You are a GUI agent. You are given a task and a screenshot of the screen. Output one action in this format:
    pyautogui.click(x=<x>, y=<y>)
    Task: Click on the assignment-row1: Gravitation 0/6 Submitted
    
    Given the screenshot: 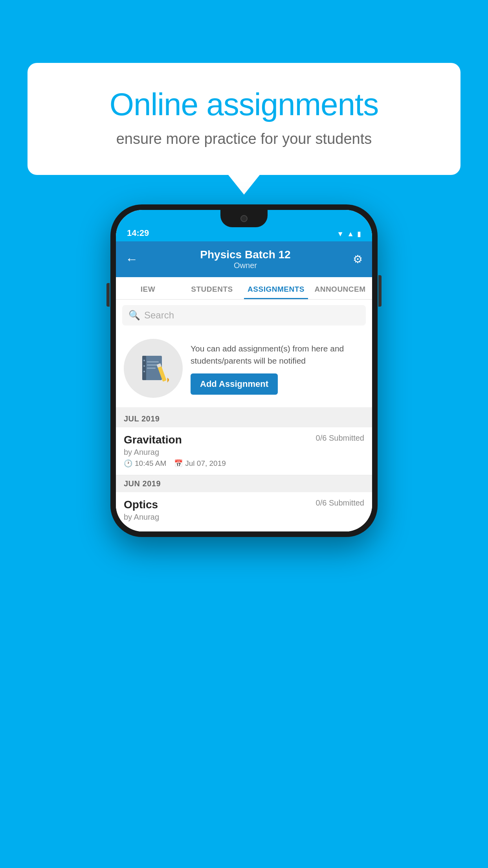 What is the action you would take?
    pyautogui.click(x=244, y=440)
    